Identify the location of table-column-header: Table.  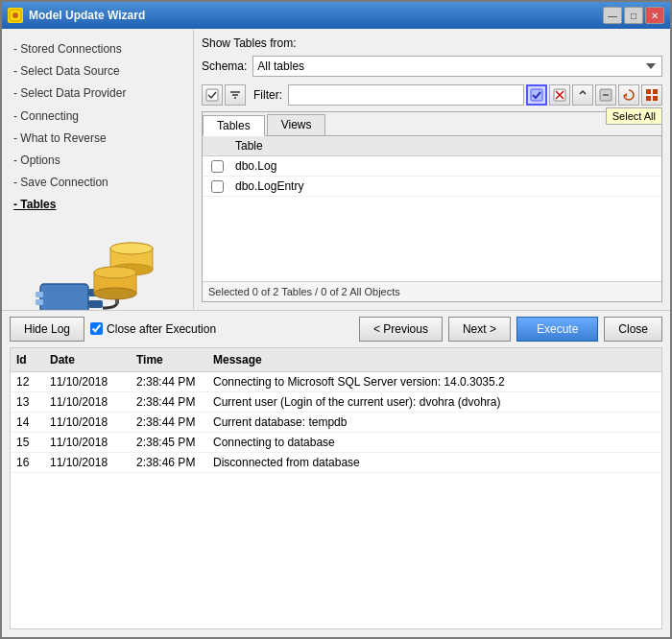
(446, 146).